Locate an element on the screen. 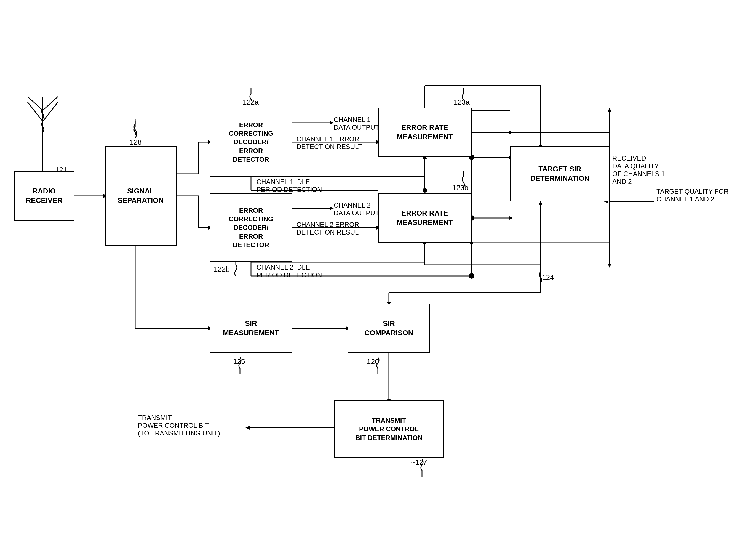 The image size is (756, 545). tpc-bit-block: TRANSMITPOWER CONTROLBIT DETERMINATION is located at coordinates (389, 429).